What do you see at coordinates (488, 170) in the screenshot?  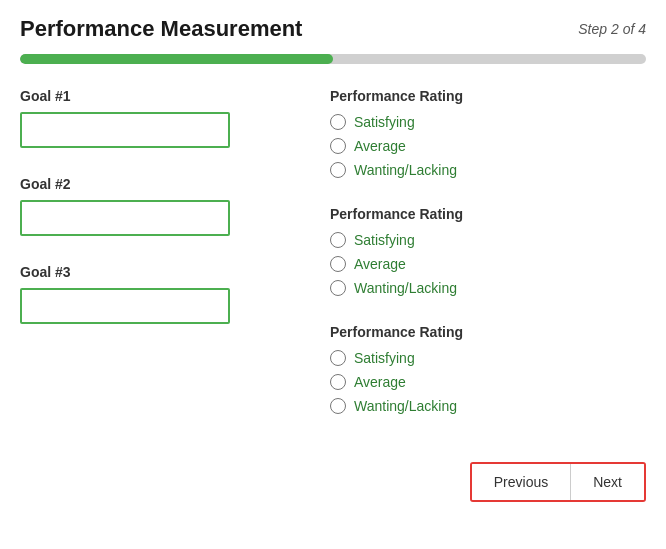 I see `rating-1-wanting-option: Wanting/Lacking` at bounding box center [488, 170].